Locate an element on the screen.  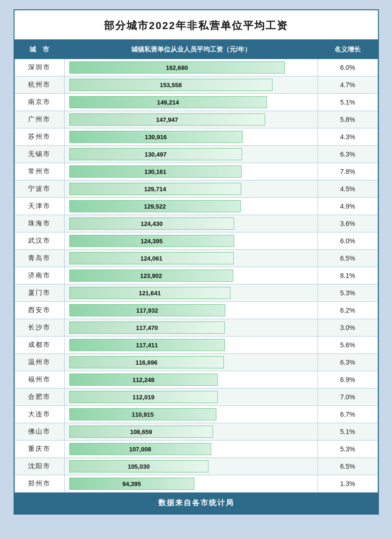
city-cell: 厦门市 is located at coordinates (39, 293).